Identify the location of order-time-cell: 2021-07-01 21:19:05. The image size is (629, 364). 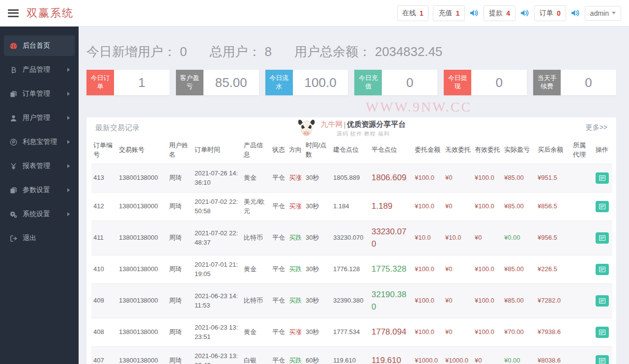
(217, 269).